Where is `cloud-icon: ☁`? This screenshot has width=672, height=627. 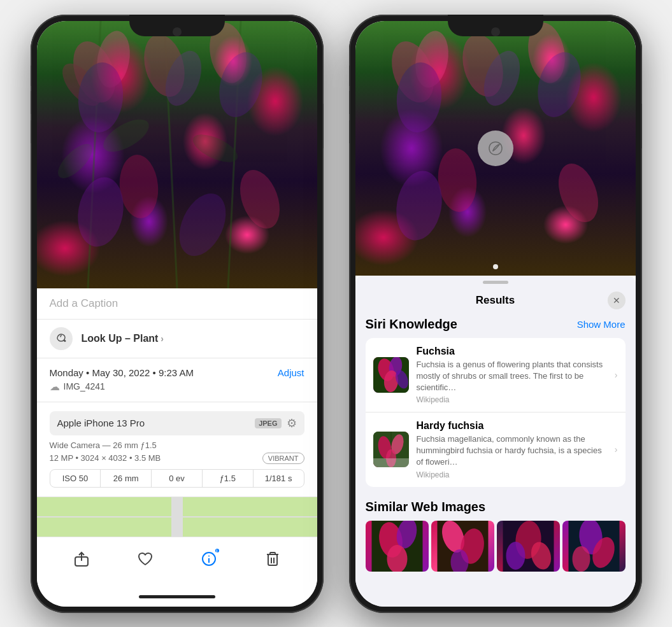
cloud-icon: ☁ is located at coordinates (55, 387).